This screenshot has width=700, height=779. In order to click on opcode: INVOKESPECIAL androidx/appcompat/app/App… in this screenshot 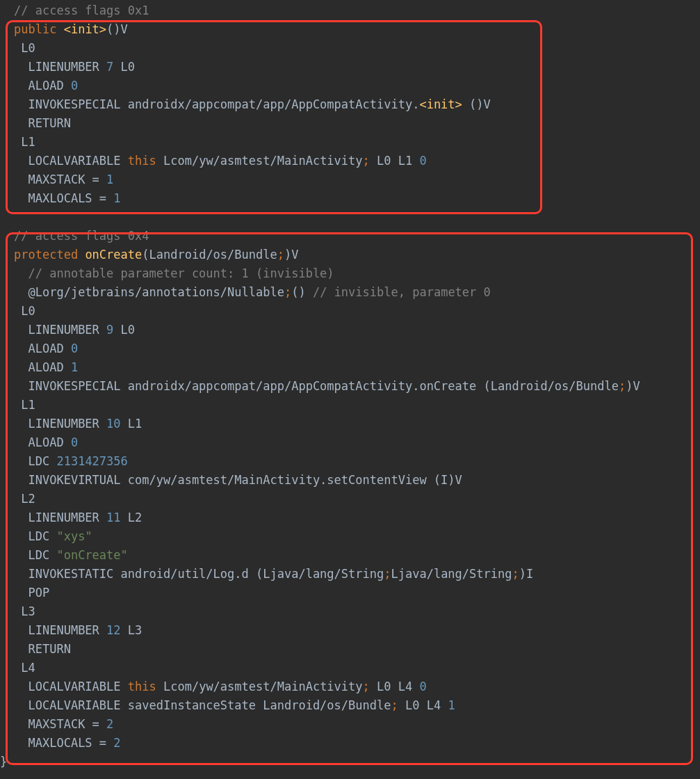, I will do `click(224, 104)`.